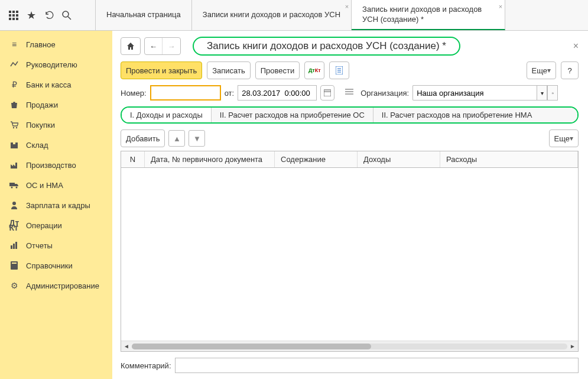  What do you see at coordinates (14, 125) in the screenshot?
I see `cart-icon` at bounding box center [14, 125].